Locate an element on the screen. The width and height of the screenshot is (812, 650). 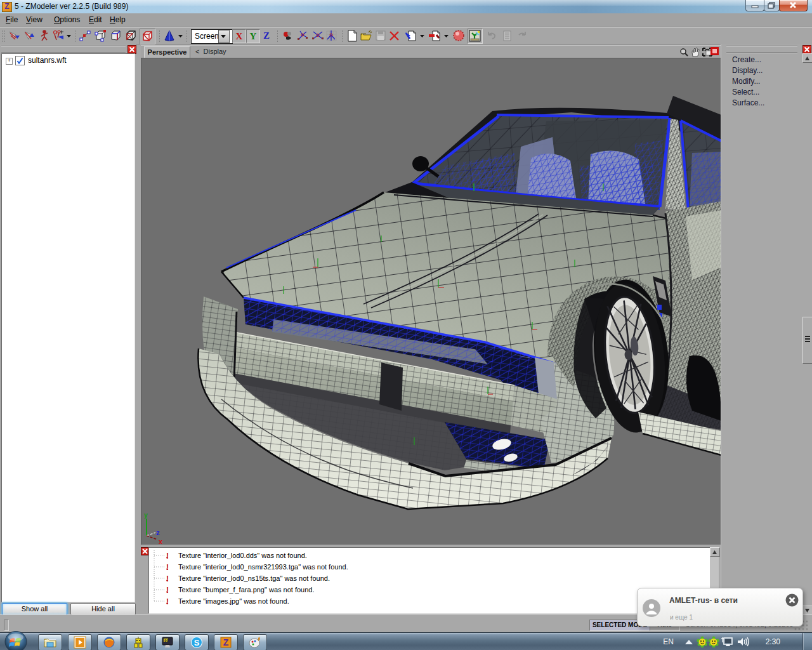
svg-text: S is located at coordinates (197, 642).